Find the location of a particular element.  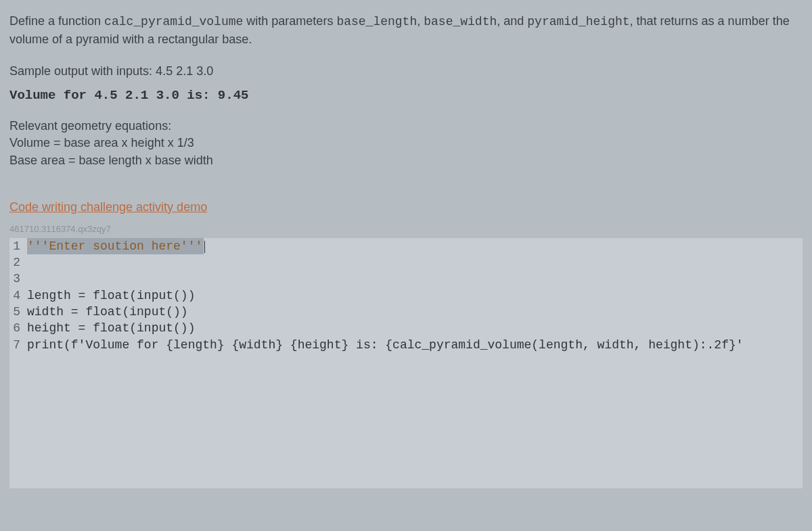

code-line: 5 width = float(input()) is located at coordinates (406, 312).